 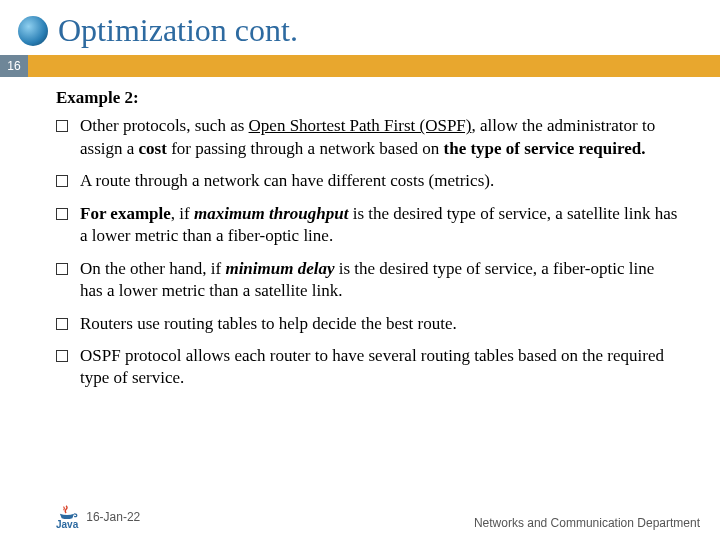 I want to click on list-item: A route through a network can have diffe…, so click(x=368, y=181).